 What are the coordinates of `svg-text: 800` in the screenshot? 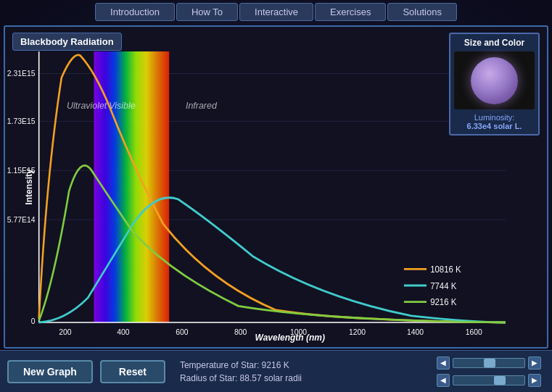 It's located at (241, 332).